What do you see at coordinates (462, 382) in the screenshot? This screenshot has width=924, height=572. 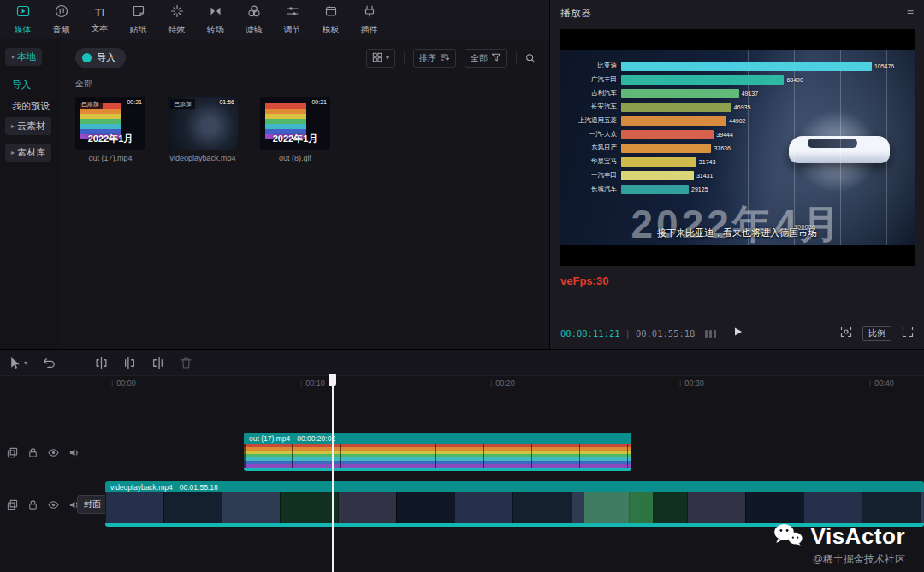 I see `time-ruler: |00:00 |00:10 |00:20 |00:30 |00:40` at bounding box center [462, 382].